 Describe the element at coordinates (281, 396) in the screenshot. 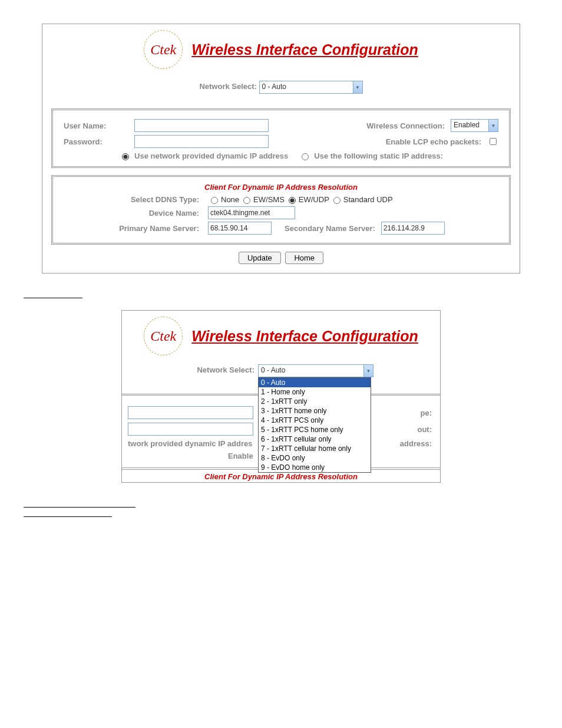

I see `config-window-2: Ctek Wireless Interface Configuration Ne…` at that location.